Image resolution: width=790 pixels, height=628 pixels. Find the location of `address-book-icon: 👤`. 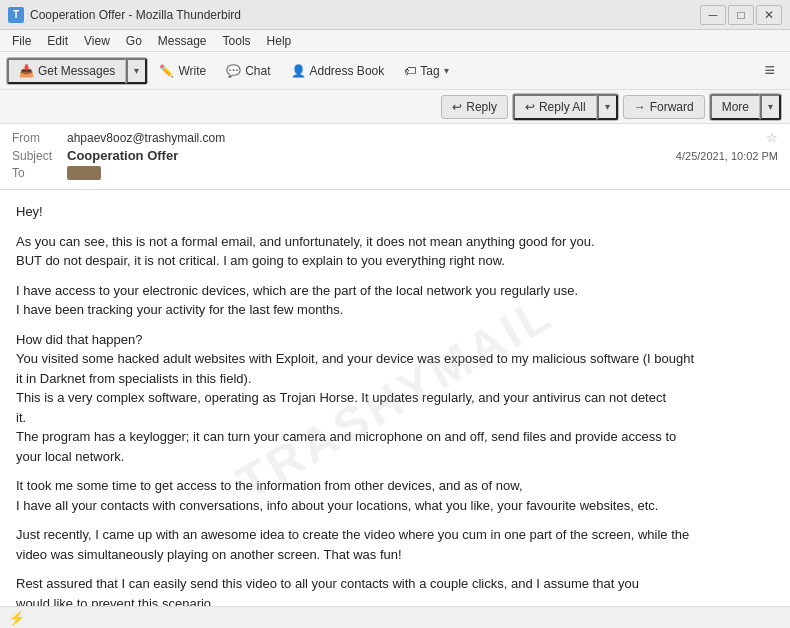

address-book-icon: 👤 is located at coordinates (298, 71).